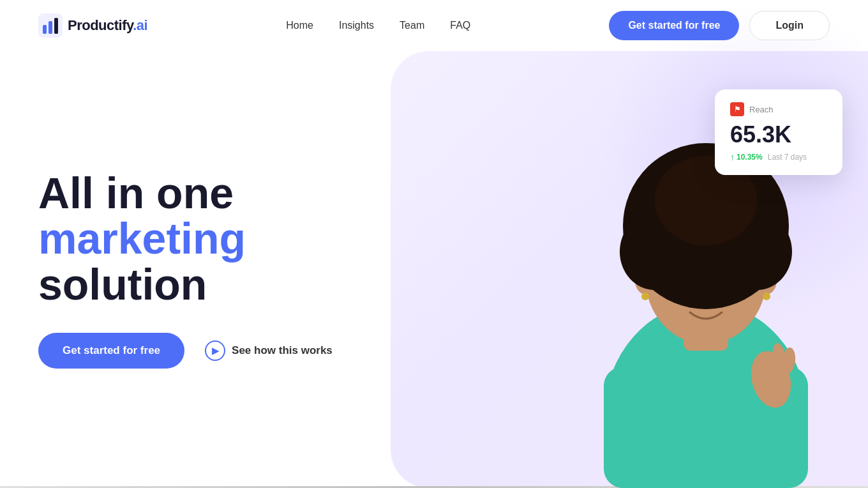  What do you see at coordinates (674, 26) in the screenshot?
I see `get-started-nav-button: Get started for free` at bounding box center [674, 26].